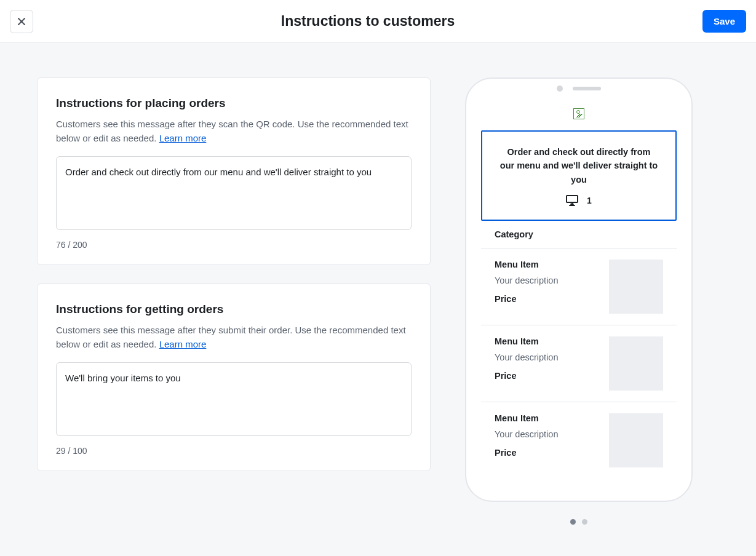  Describe the element at coordinates (22, 22) in the screenshot. I see `close-button` at that location.